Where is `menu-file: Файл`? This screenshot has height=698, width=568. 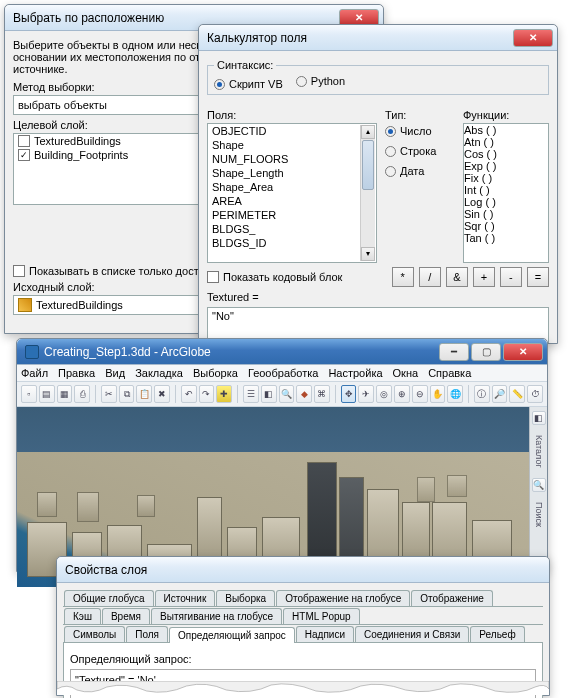 menu-file: Файл is located at coordinates (34, 373).